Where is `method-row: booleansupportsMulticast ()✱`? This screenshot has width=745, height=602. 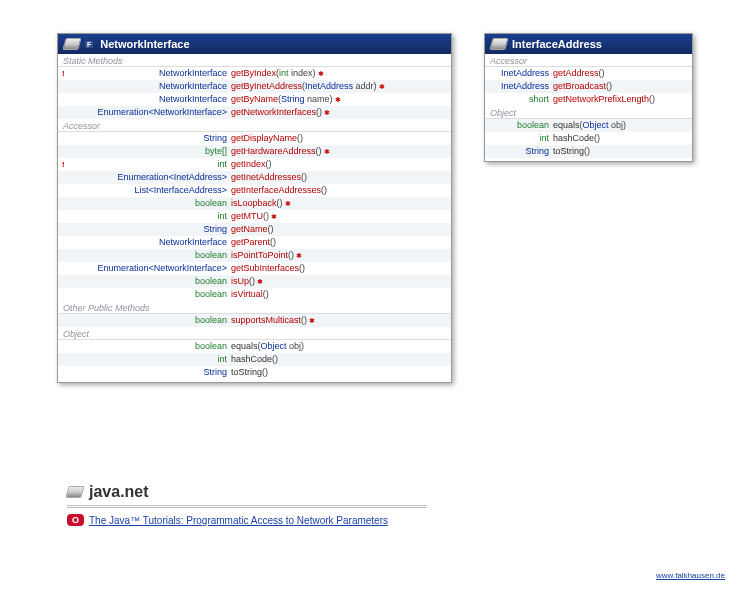
method-row: booleansupportsMulticast ()✱ is located at coordinates (254, 320).